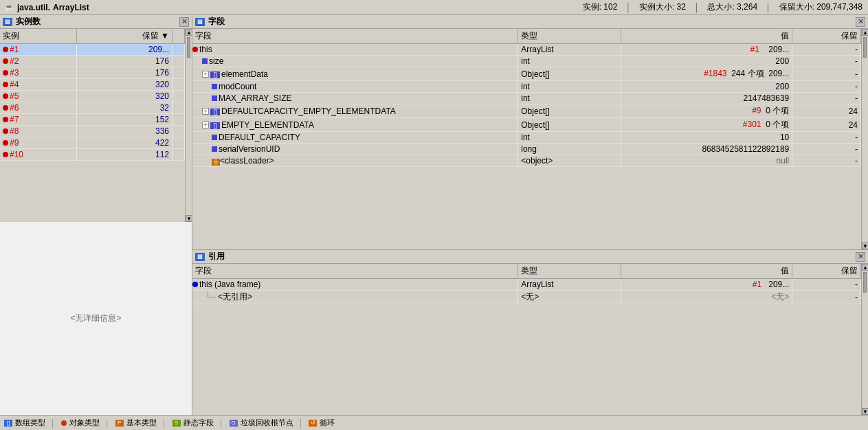 This screenshot has width=868, height=430. What do you see at coordinates (827, 125) in the screenshot?
I see `field-retained: 24` at bounding box center [827, 125].